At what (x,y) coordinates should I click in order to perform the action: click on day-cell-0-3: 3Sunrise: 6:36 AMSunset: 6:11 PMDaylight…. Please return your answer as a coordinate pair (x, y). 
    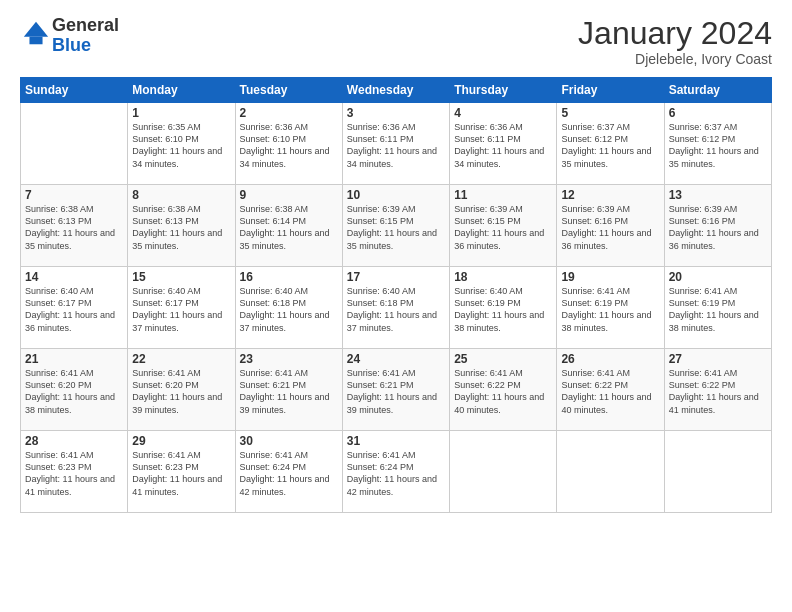
    Looking at the image, I should click on (396, 144).